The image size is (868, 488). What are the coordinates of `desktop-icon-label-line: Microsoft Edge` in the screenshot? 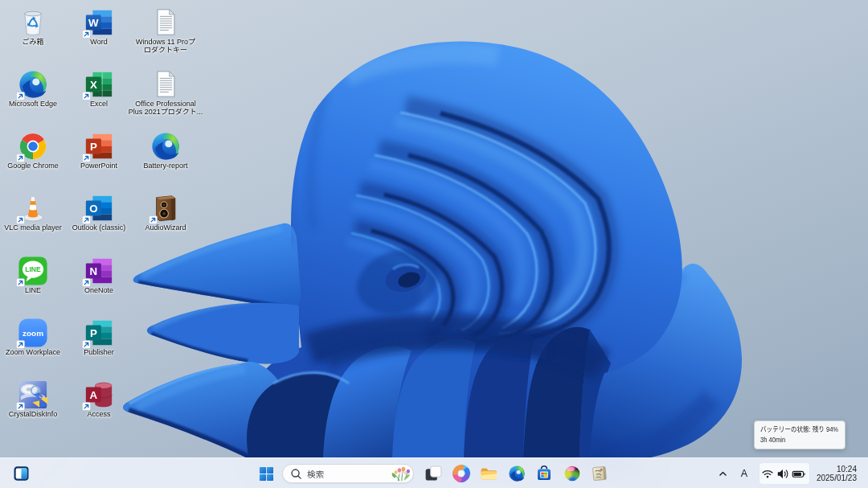 It's located at (33, 105).